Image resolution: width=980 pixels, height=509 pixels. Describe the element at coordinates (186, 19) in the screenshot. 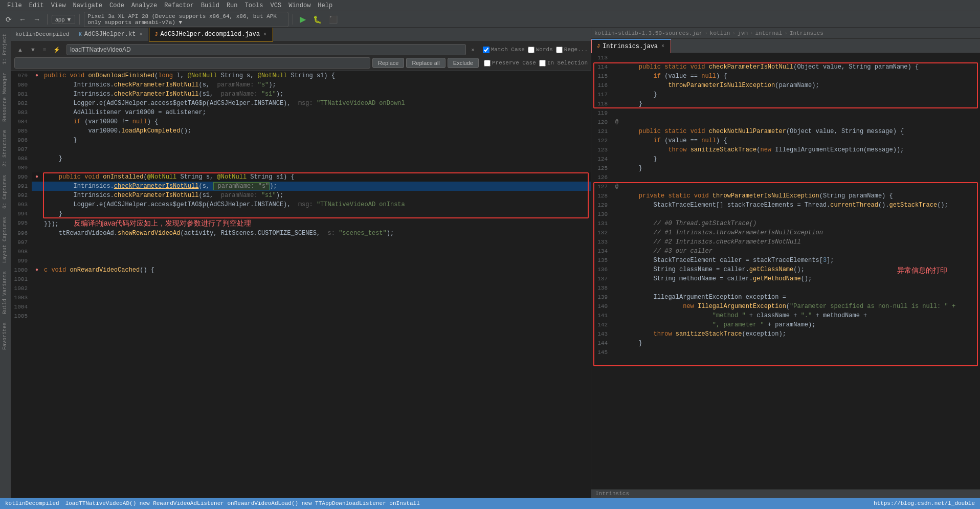

I see `device-selector: Pixel 3a XL API 28 (Device supports x86_…` at that location.